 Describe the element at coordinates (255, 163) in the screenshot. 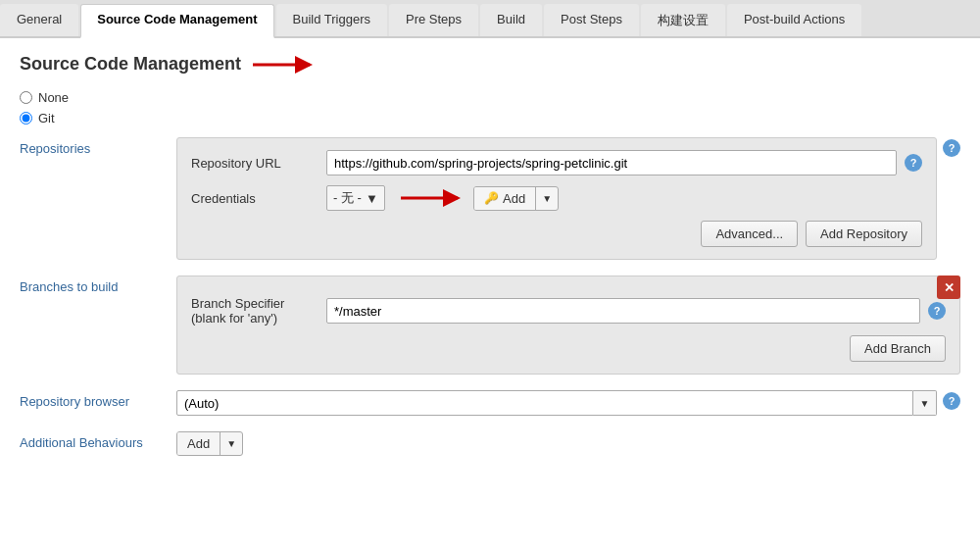

I see `repository-url-label: Repository URL` at that location.